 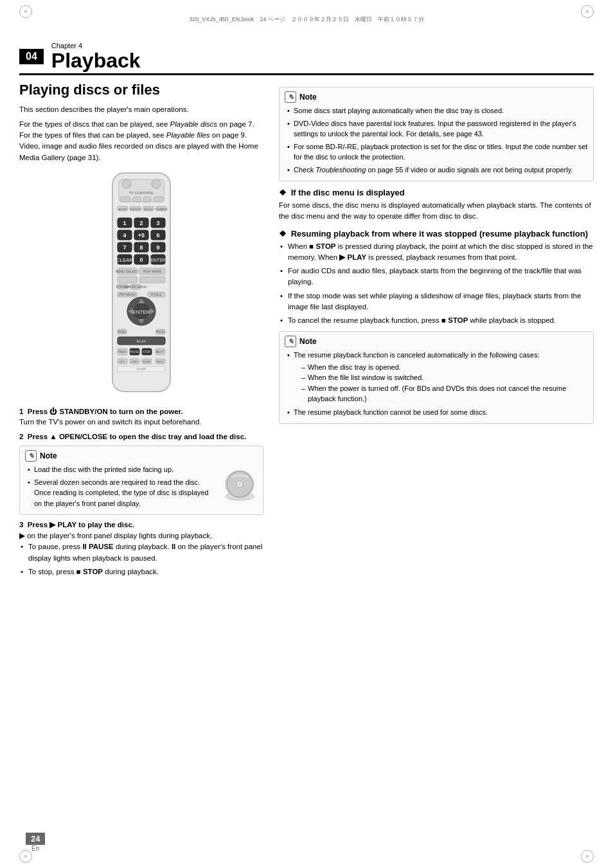 What do you see at coordinates (445, 383) in the screenshot?
I see `note-3-dash-list: When the disc tray is opened. When the f…` at bounding box center [445, 383].